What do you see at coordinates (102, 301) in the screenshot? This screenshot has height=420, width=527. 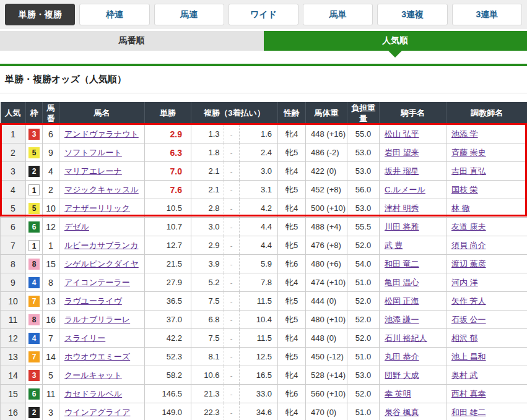 I see `horse-name-cell: ラヴユーライヴ` at bounding box center [102, 301].